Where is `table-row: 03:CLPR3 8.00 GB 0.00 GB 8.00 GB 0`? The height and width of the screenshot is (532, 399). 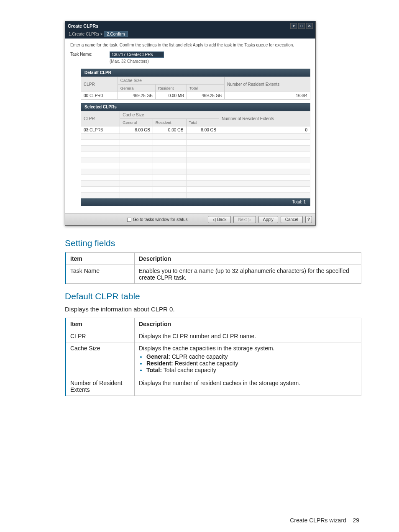
table-row: 03:CLPR3 8.00 GB 0.00 GB 8.00 GB 0 is located at coordinates (196, 130).